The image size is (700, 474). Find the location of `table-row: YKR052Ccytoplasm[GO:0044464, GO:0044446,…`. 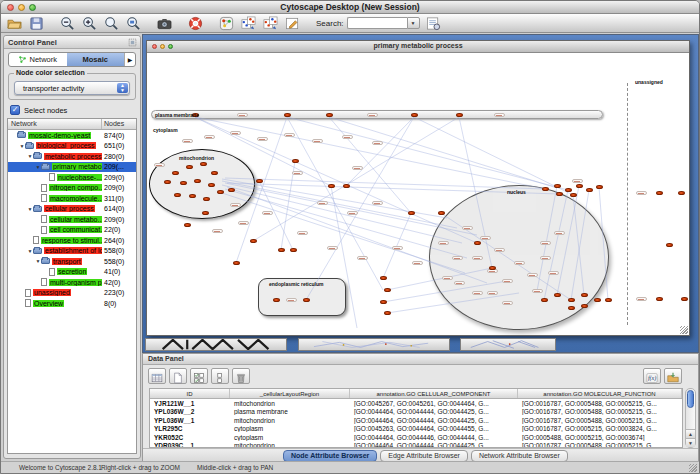

table-row: YKR052Ccytoplasm[GO:0044464, GO:0044446,… is located at coordinates (416, 438).